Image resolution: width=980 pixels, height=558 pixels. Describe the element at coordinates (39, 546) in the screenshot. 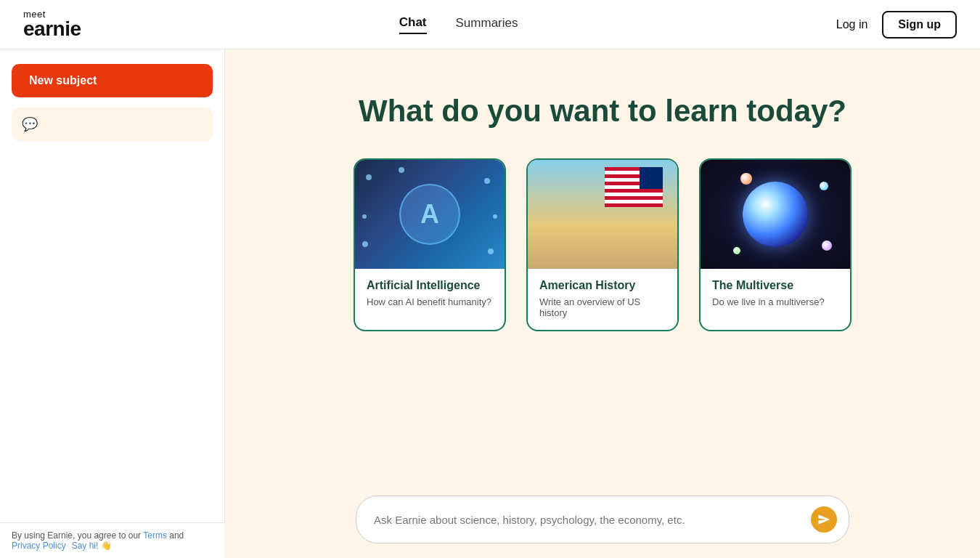

I see `footer-privacy: Privacy Policy` at that location.